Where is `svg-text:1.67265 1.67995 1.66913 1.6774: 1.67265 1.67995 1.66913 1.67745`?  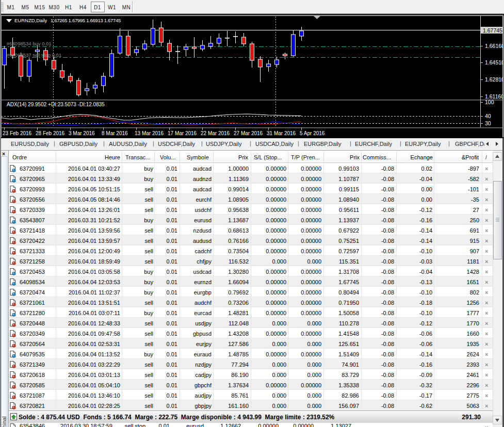
svg-text:1.67265 1.67995 1.66913 1.6774: 1.67265 1.67995 1.66913 1.67745 is located at coordinates (86, 21).